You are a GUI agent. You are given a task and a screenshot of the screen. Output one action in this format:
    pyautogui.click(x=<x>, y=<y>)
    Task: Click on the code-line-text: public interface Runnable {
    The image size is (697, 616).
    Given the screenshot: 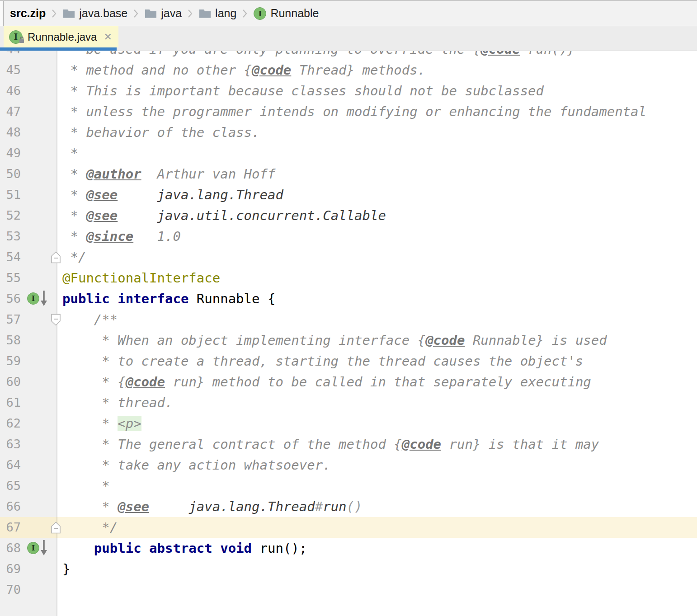 What is the action you would take?
    pyautogui.click(x=377, y=299)
    